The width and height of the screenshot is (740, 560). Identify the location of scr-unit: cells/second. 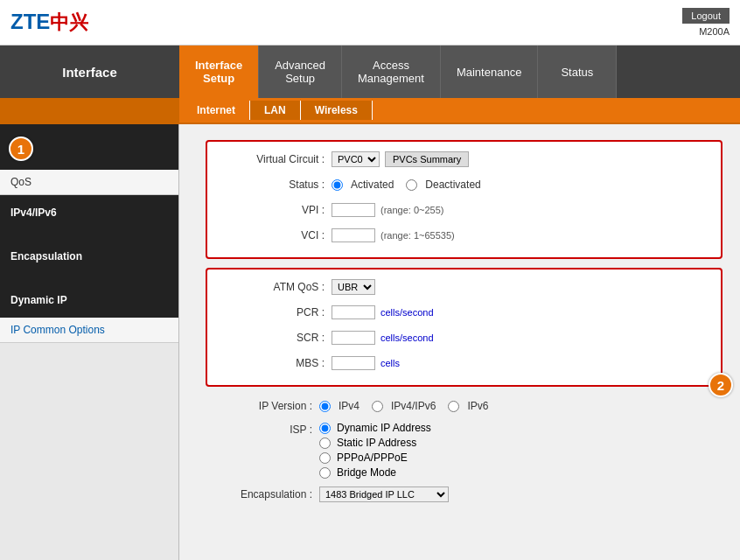
(408, 338).